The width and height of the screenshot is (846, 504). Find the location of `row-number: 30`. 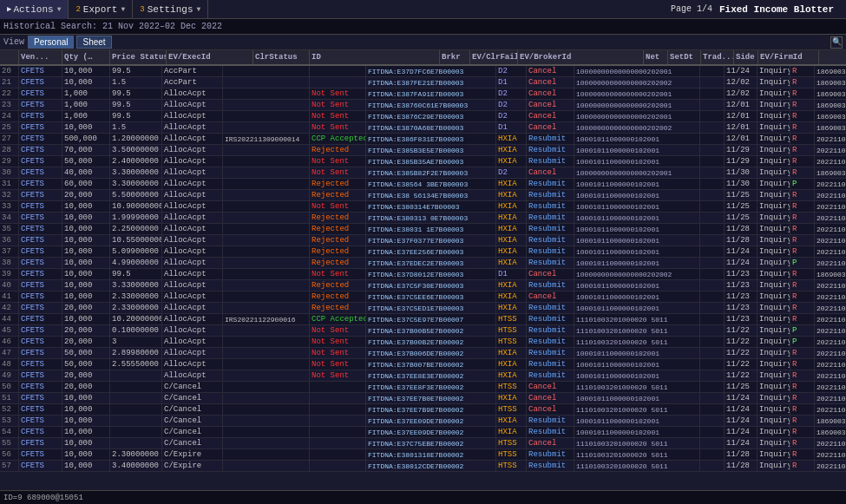

row-number: 30 is located at coordinates (10, 173).